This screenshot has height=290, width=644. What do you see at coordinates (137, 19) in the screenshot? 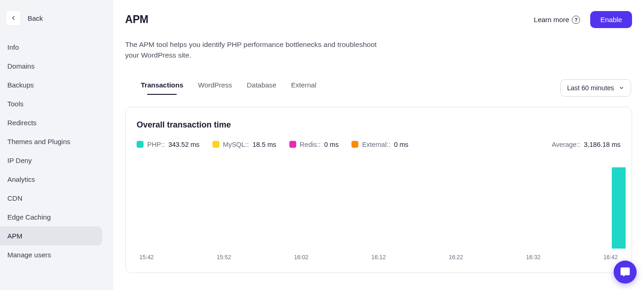
I see `page-title: APM` at bounding box center [137, 19].